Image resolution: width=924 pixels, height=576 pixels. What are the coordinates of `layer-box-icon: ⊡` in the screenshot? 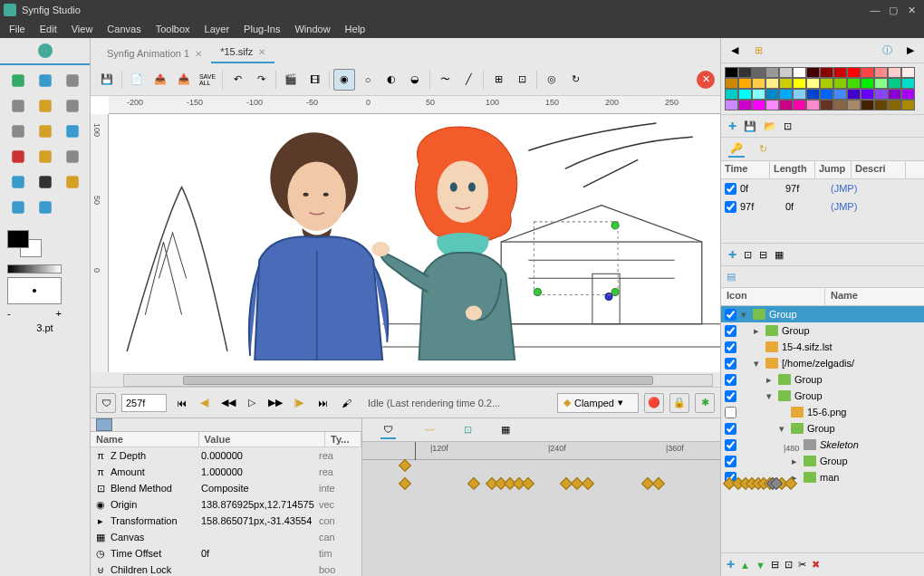 It's located at (788, 565).